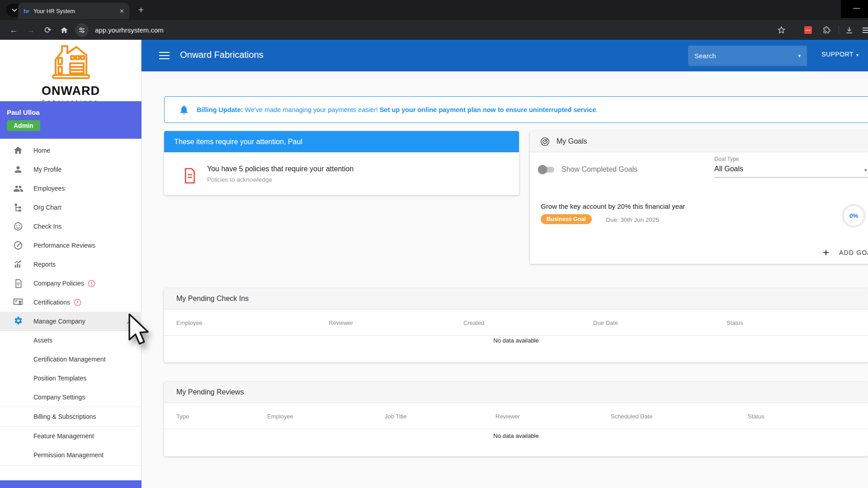 The image size is (868, 488). What do you see at coordinates (679, 417) in the screenshot?
I see `column-header: Scheduled Date` at bounding box center [679, 417].